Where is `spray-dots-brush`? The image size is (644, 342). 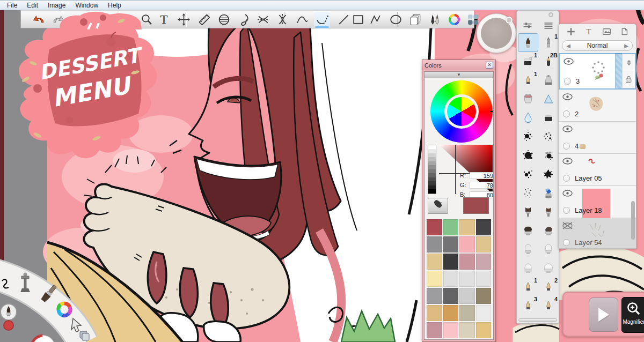
spray-dots-brush is located at coordinates (528, 193).